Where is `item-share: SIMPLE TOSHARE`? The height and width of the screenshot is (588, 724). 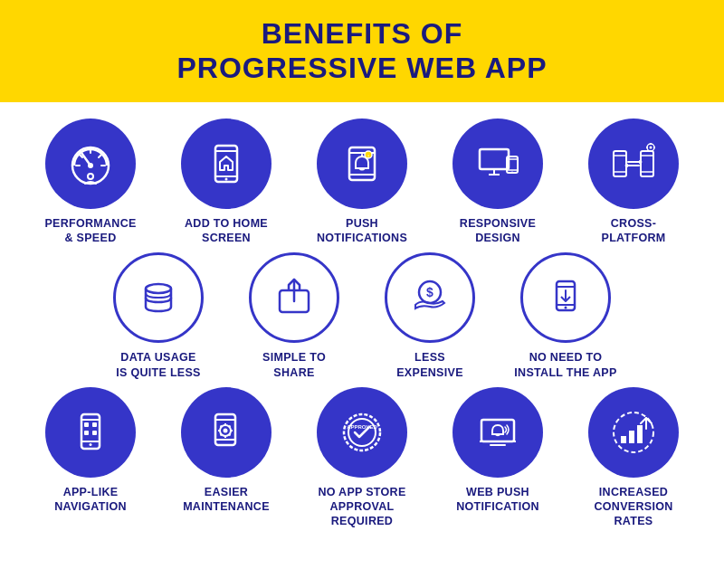
item-share: SIMPLE TOSHARE is located at coordinates (294, 317).